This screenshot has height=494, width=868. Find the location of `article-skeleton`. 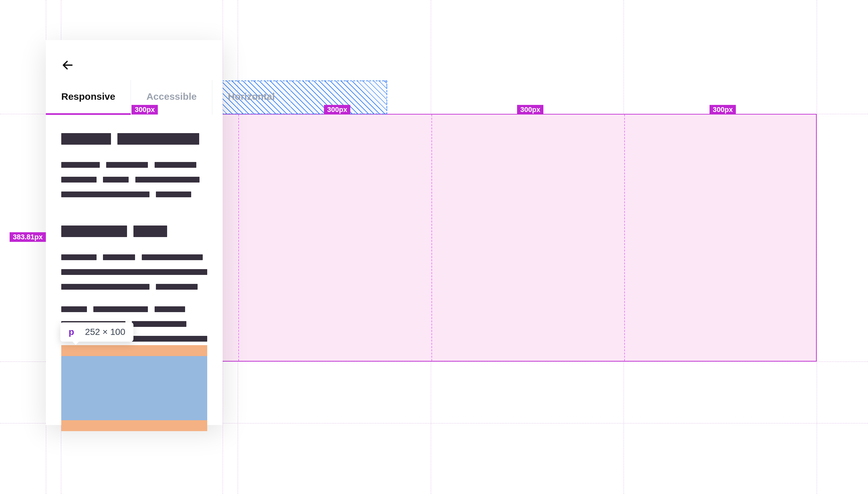

article-skeleton is located at coordinates (134, 242).